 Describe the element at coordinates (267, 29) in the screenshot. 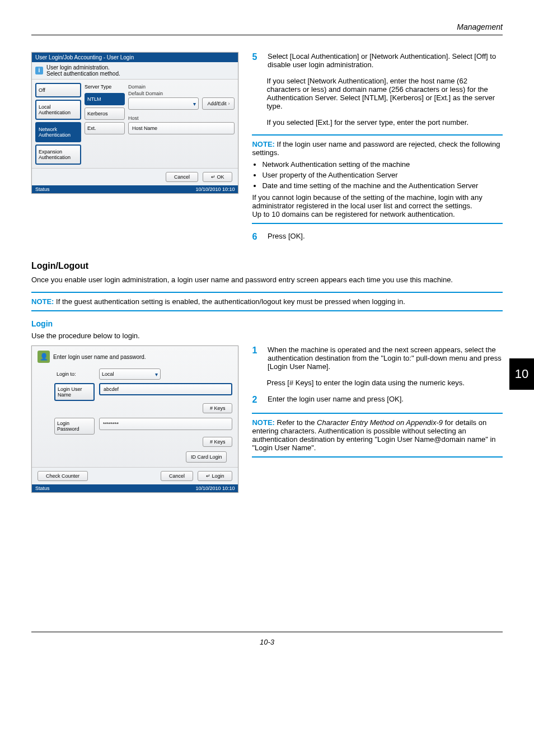

I see `page-header-section: Management` at that location.